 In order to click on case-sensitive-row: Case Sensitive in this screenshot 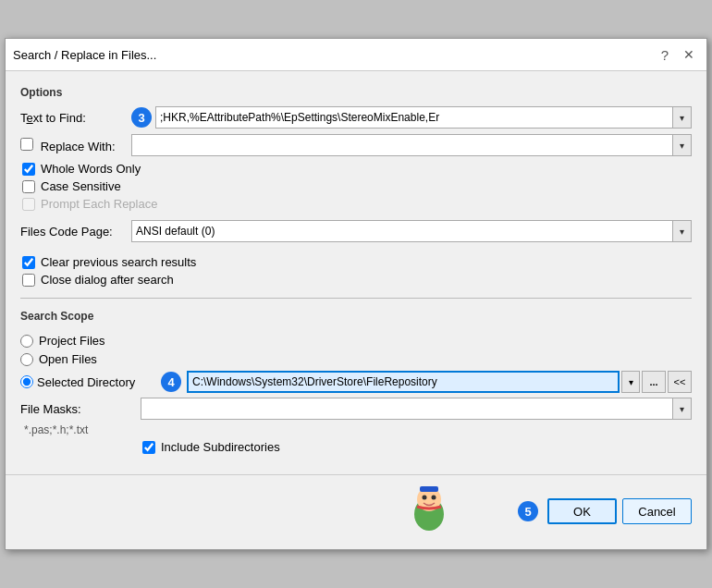, I will do `click(357, 187)`.